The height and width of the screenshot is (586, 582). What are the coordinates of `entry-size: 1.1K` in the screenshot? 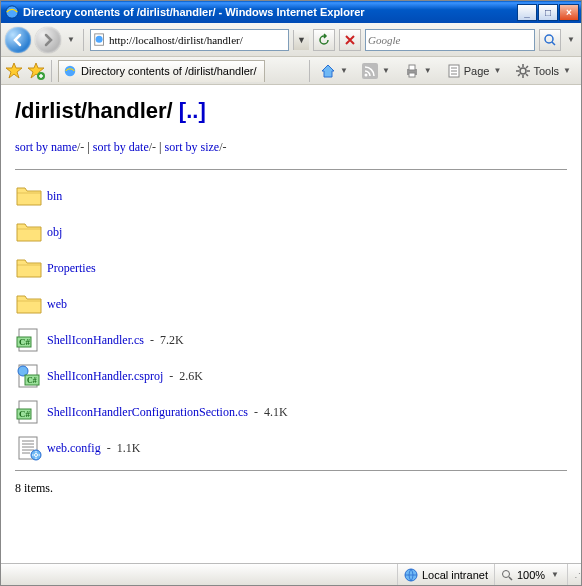 It's located at (129, 448).